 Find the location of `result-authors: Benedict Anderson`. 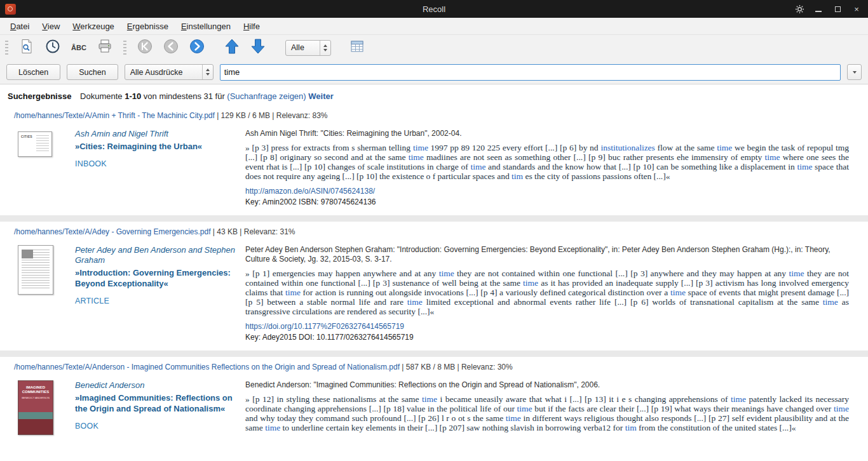

result-authors: Benedict Anderson is located at coordinates (155, 385).